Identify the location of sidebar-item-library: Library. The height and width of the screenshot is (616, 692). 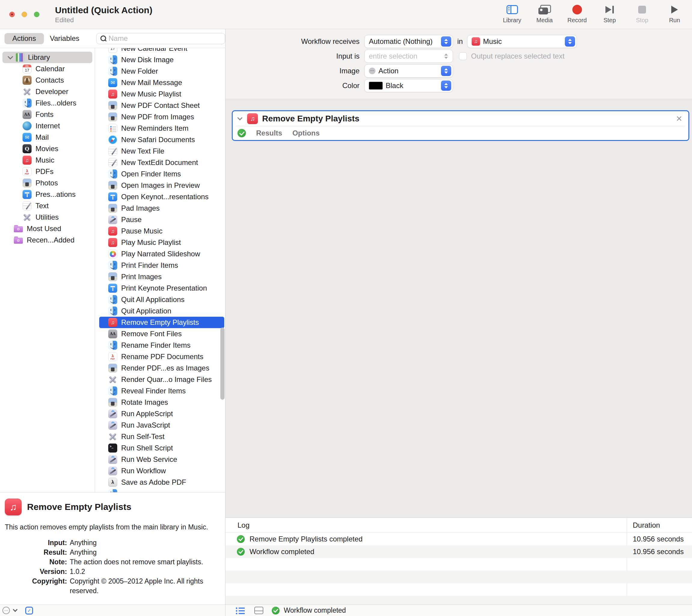
(47, 58).